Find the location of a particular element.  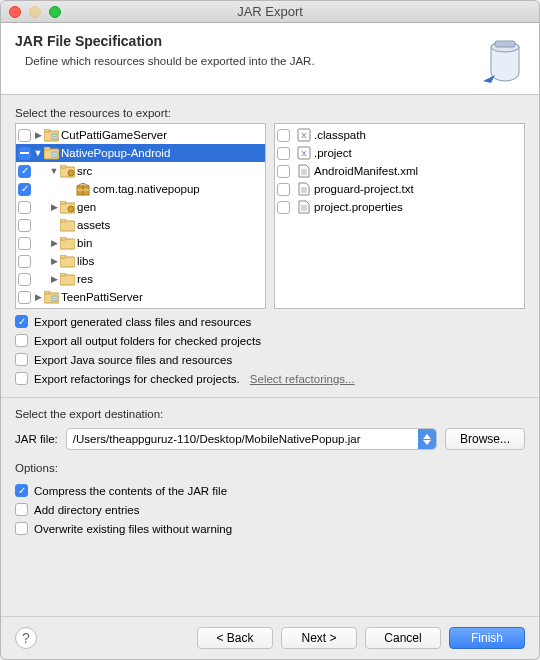

file-label: proguard-project.txt is located at coordinates (419, 189).